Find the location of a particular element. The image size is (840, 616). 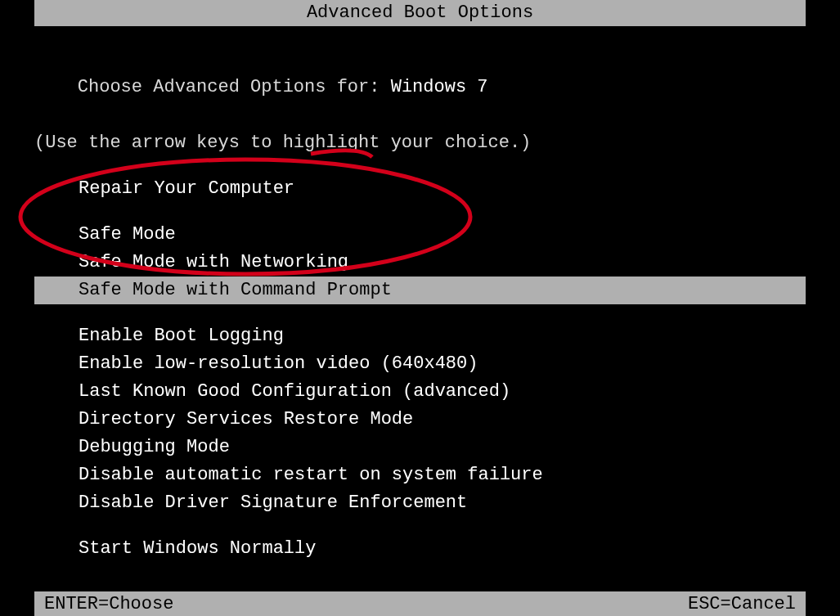

title-text: Advanced Boot Options is located at coordinates (420, 13).